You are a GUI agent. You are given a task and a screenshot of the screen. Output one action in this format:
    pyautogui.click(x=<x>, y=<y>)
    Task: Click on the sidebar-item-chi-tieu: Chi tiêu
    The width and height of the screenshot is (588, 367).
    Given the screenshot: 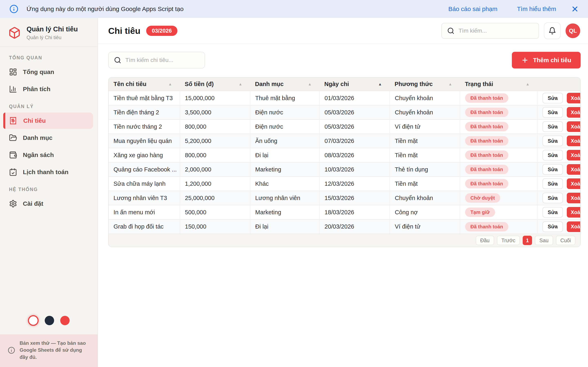 What is the action you would take?
    pyautogui.click(x=48, y=121)
    